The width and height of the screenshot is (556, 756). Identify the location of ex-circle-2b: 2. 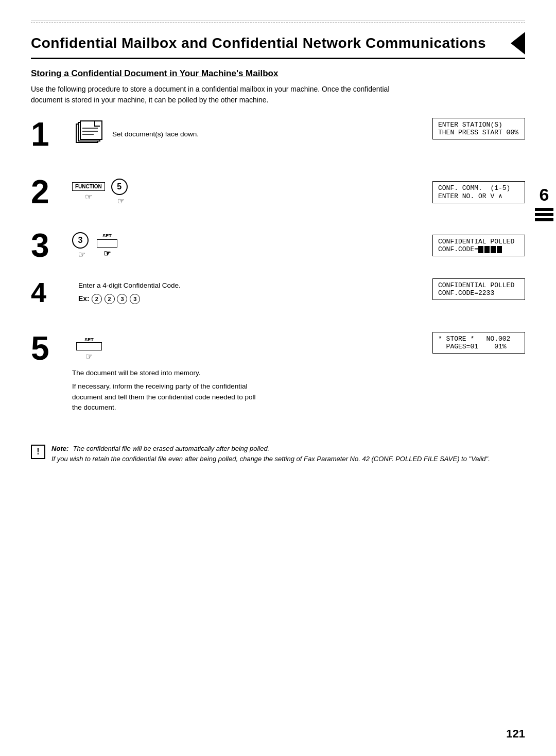
(110, 299).